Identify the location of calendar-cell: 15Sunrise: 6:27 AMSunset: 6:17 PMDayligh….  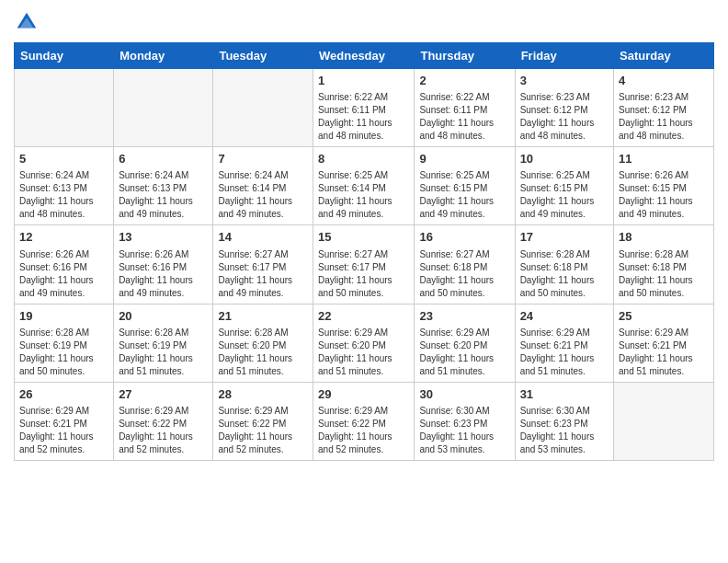
(364, 265).